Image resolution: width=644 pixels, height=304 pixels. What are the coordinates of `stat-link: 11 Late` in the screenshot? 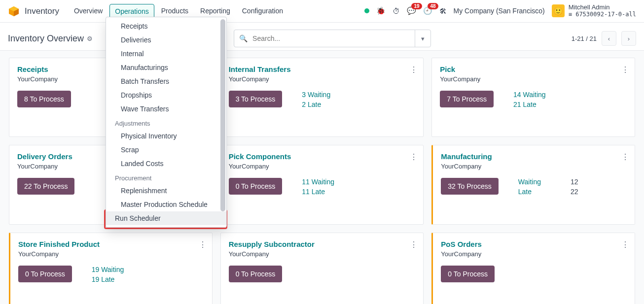 It's located at (318, 192).